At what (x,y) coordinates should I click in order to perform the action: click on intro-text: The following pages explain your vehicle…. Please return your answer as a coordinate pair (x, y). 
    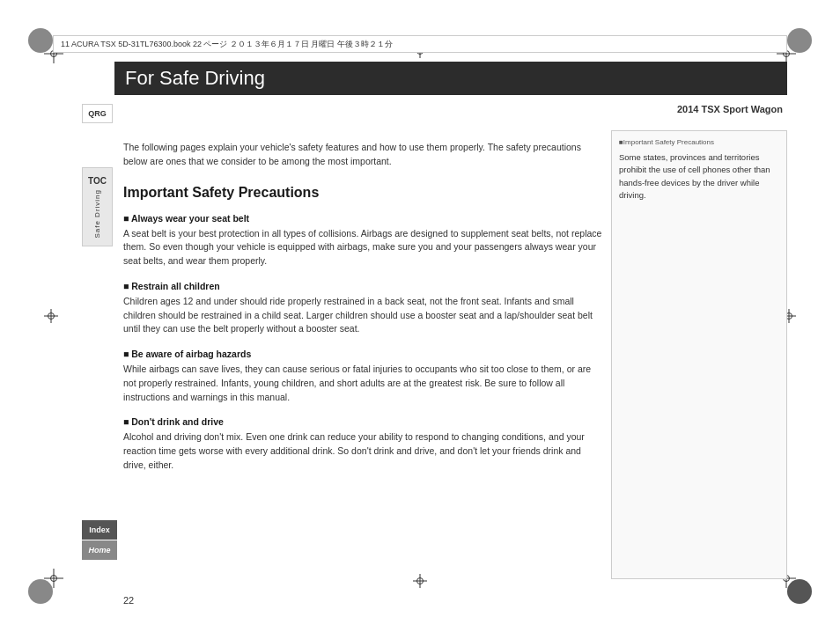
    Looking at the image, I should click on (363, 155).